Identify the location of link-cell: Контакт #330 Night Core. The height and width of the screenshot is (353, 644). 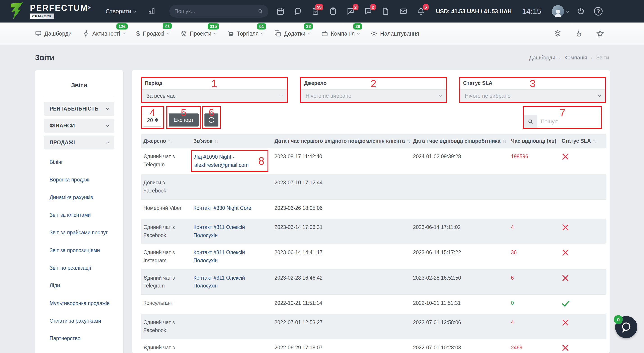
(231, 209).